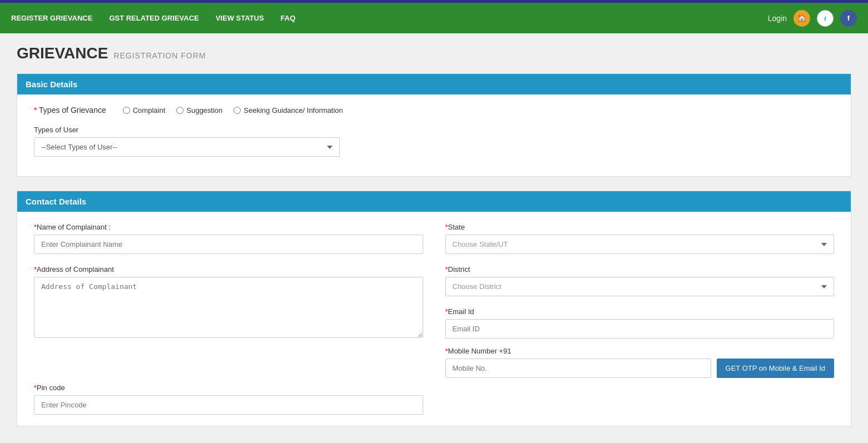  What do you see at coordinates (288, 18) in the screenshot?
I see `nav-faq: FAQ` at bounding box center [288, 18].